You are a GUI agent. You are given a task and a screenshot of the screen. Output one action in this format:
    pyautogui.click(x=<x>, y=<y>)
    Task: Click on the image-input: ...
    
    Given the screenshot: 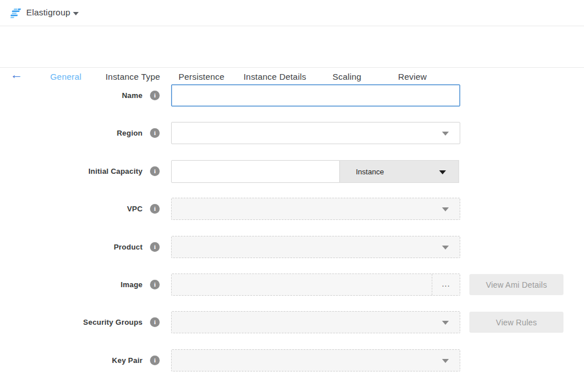 What is the action you would take?
    pyautogui.click(x=316, y=285)
    